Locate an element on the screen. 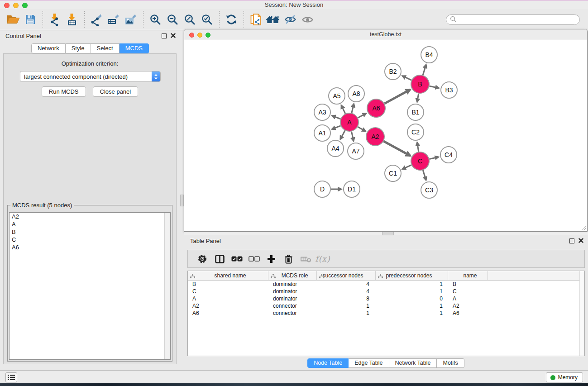  graph-edge-A6-B is located at coordinates (397, 97).